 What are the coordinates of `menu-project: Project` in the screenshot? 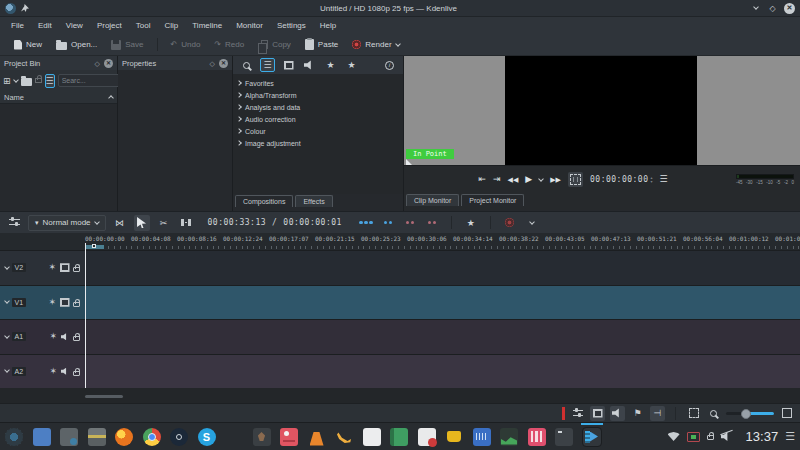 It's located at (110, 26).